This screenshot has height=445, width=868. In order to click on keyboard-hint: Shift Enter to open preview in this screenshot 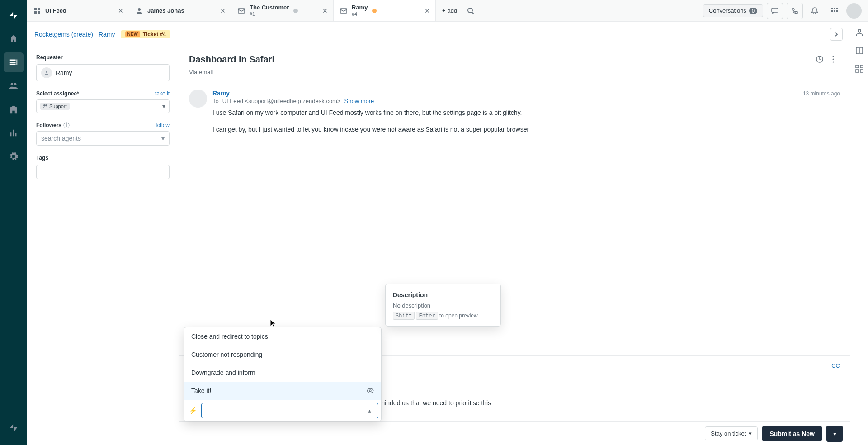, I will do `click(443, 316)`.